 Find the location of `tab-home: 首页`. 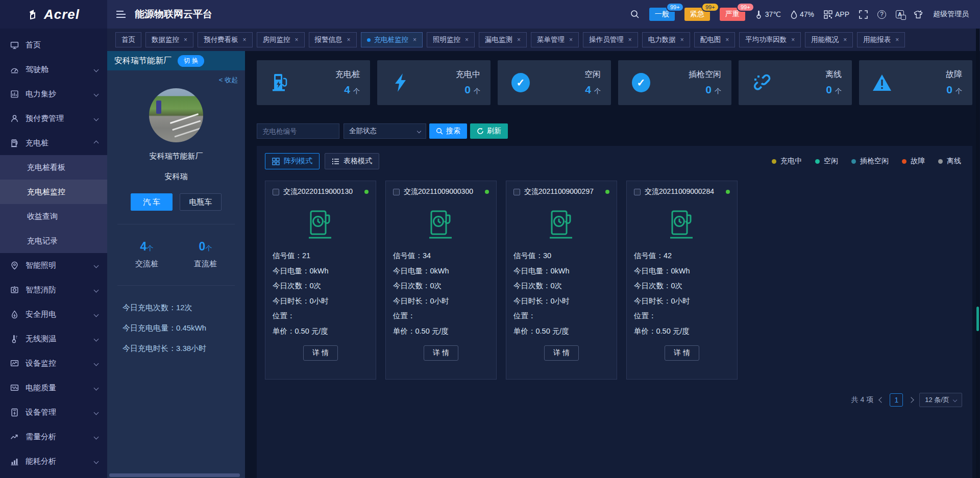

tab-home: 首页 is located at coordinates (129, 40).